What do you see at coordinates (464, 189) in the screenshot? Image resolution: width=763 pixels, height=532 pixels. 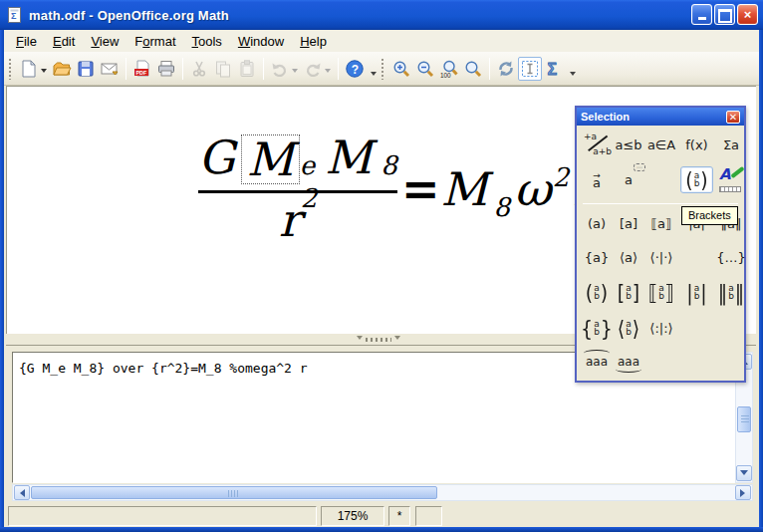 I see `formula-rhs-M: M` at bounding box center [464, 189].